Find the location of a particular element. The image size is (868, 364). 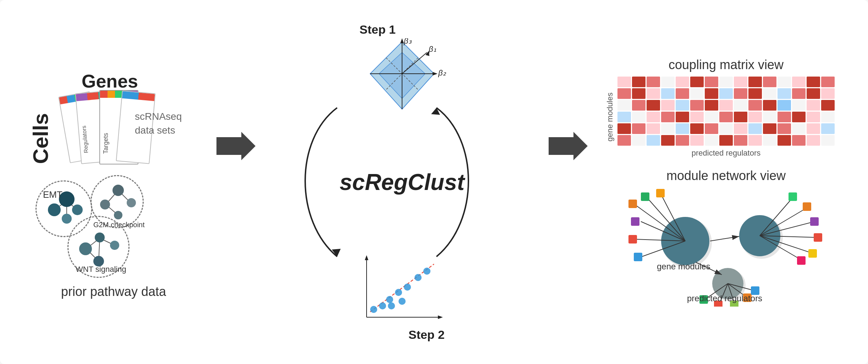

module-network-title: module network view is located at coordinates (726, 176).